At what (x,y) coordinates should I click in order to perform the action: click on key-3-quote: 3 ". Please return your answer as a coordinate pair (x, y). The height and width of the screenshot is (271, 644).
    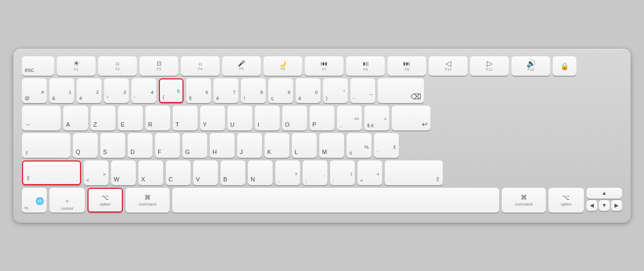
    Looking at the image, I should click on (116, 91).